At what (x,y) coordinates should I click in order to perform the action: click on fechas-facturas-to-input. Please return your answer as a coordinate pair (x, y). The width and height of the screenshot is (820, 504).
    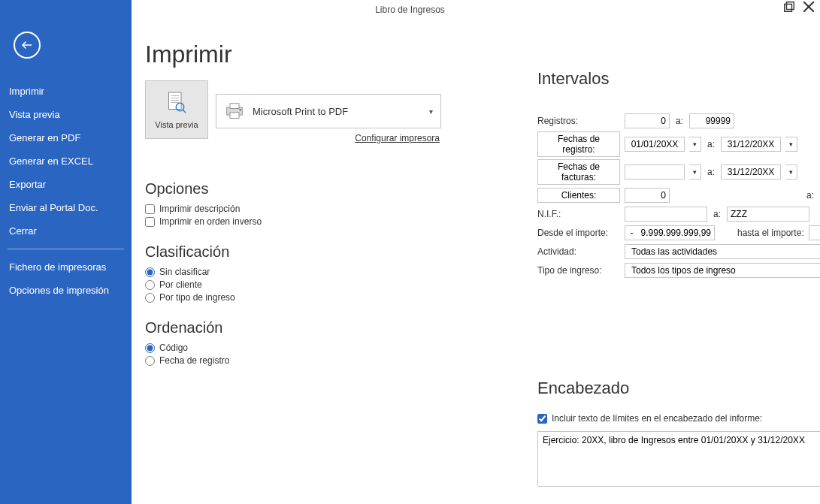
    Looking at the image, I should click on (751, 172).